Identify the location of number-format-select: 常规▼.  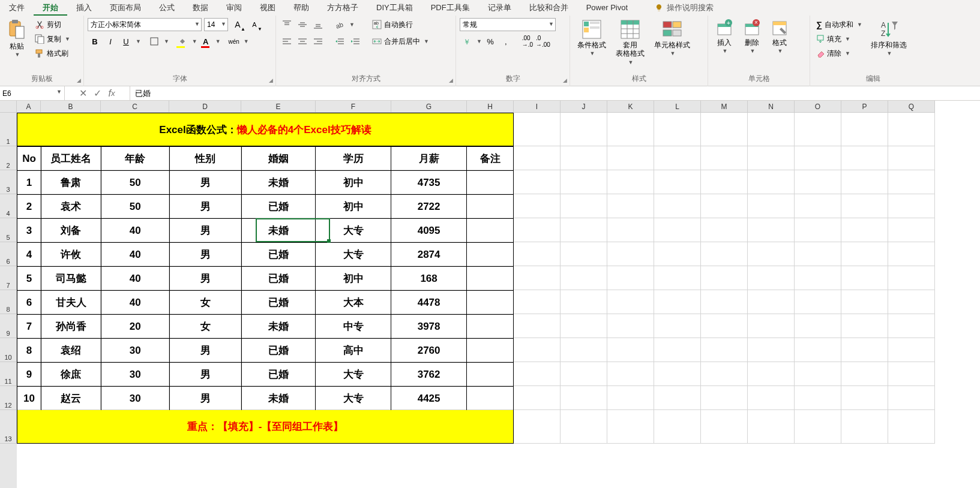
(508, 25).